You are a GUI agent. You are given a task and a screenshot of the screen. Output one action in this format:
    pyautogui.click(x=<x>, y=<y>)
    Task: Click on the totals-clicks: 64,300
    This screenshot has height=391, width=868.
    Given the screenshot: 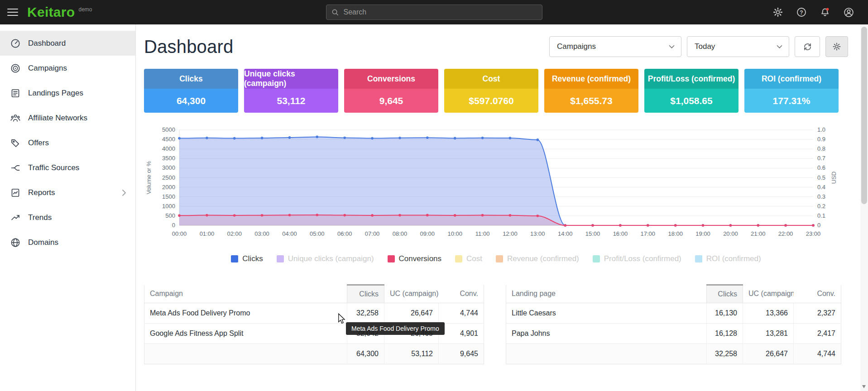 What is the action you would take?
    pyautogui.click(x=366, y=354)
    